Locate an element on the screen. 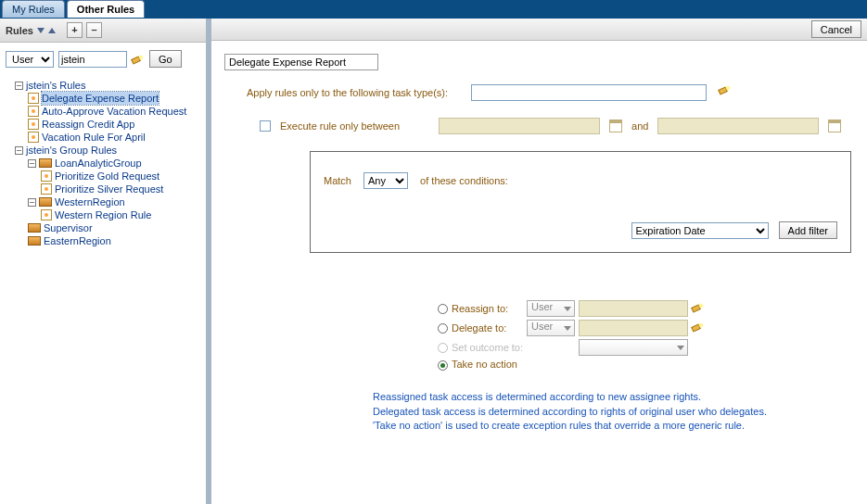  remove-rule-button: – is located at coordinates (95, 30).